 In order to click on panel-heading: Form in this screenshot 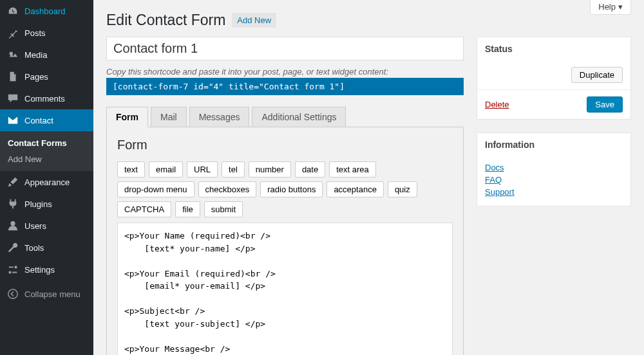, I will do `click(285, 145)`.